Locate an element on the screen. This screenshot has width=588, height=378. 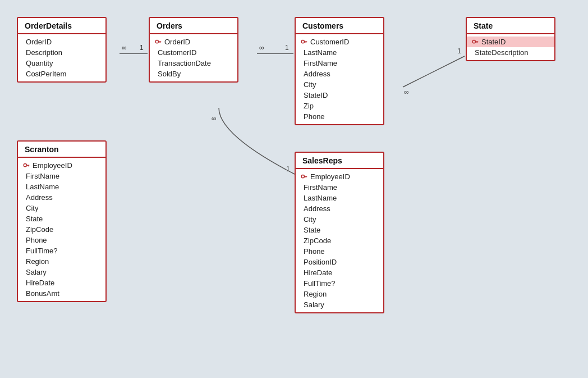
field-scranton-zipcode: ZipCode is located at coordinates (62, 229).